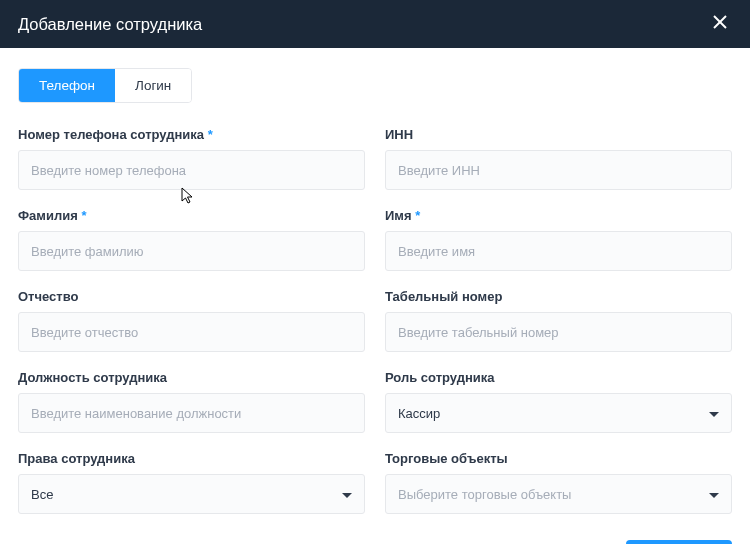  Describe the element at coordinates (153, 86) in the screenshot. I see `tab-login: Логин` at that location.